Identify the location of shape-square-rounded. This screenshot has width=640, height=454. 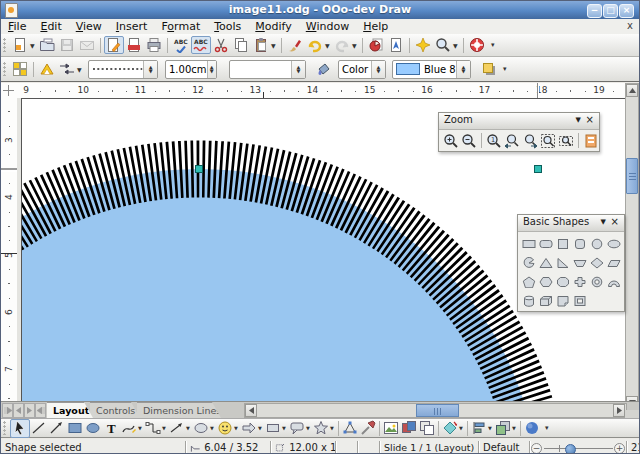
(580, 244).